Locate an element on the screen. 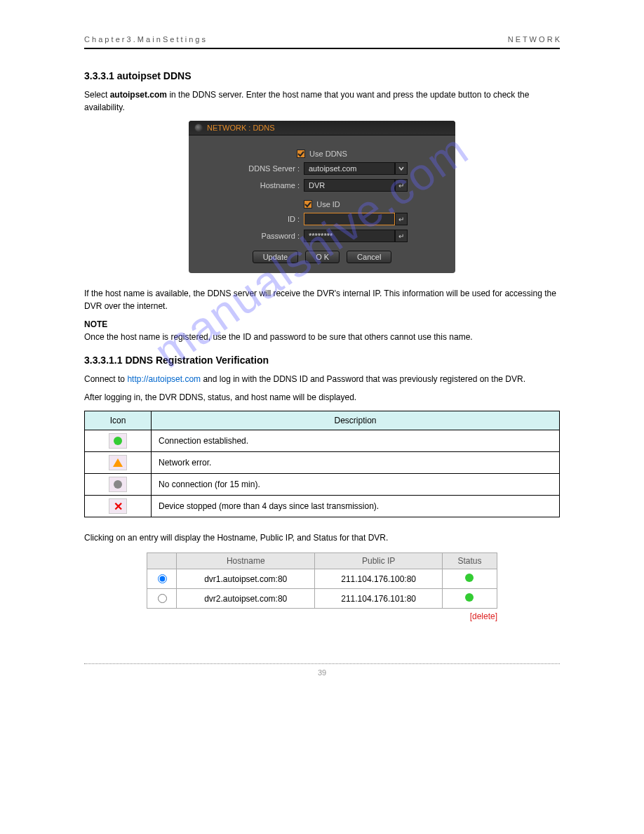 The height and width of the screenshot is (834, 644). header-left: C h a p t e r 3 . M a i n S e t t i n g … is located at coordinates (145, 39).